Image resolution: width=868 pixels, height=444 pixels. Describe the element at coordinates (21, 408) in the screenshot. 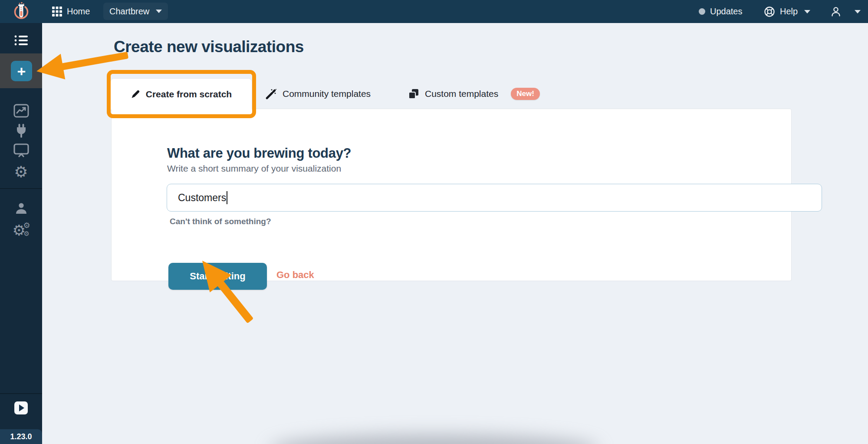

I see `expand-sidebar-button` at that location.